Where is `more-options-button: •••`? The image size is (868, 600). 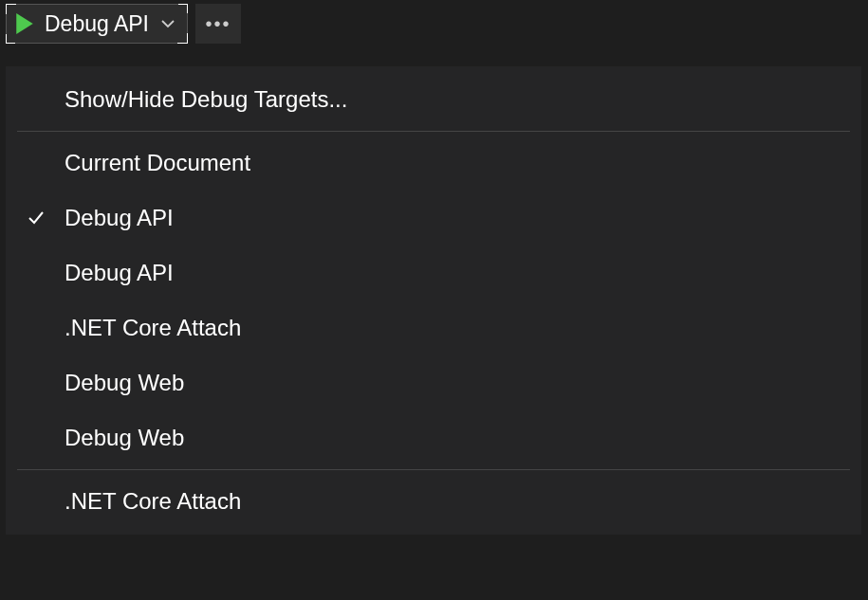 more-options-button: ••• is located at coordinates (218, 24).